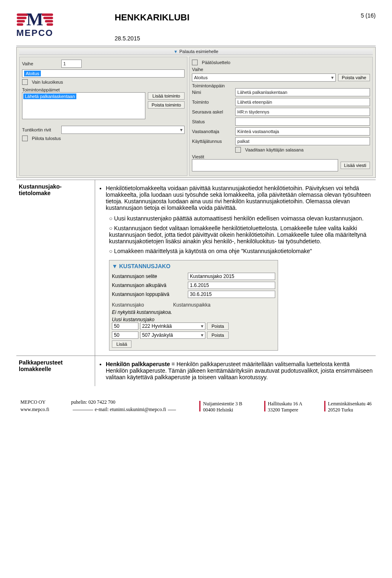  I want to click on footer-site: www.mepco.fi, so click(35, 409).